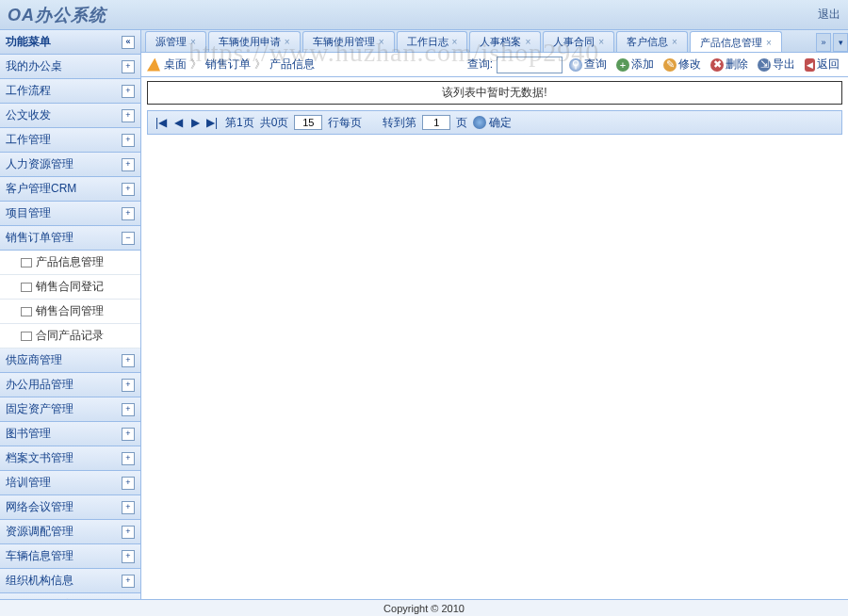 Image resolution: width=848 pixels, height=616 pixels. Describe the element at coordinates (70, 532) in the screenshot. I see `sidebar-item: 资源调配管理+` at that location.